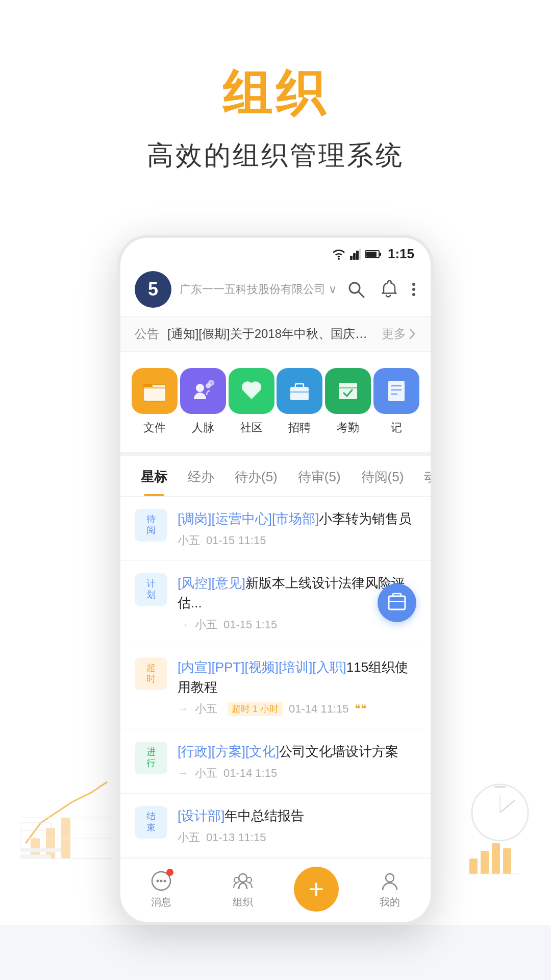  What do you see at coordinates (297, 687) in the screenshot?
I see `feed-content-3: [内宣][PPT][视频][培训][入职]115组织使用教程 → 小五 超时 1…` at bounding box center [297, 687].